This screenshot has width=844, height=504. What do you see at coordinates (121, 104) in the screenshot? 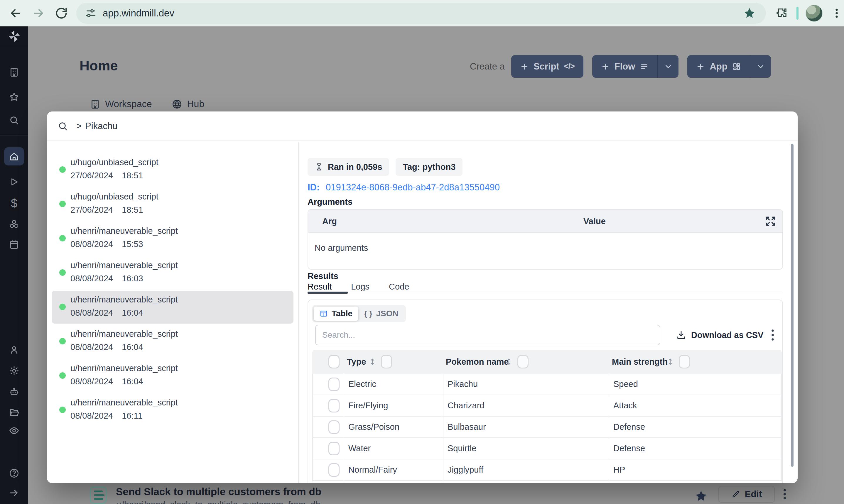
I see `tab-workspace: Workspace` at bounding box center [121, 104].